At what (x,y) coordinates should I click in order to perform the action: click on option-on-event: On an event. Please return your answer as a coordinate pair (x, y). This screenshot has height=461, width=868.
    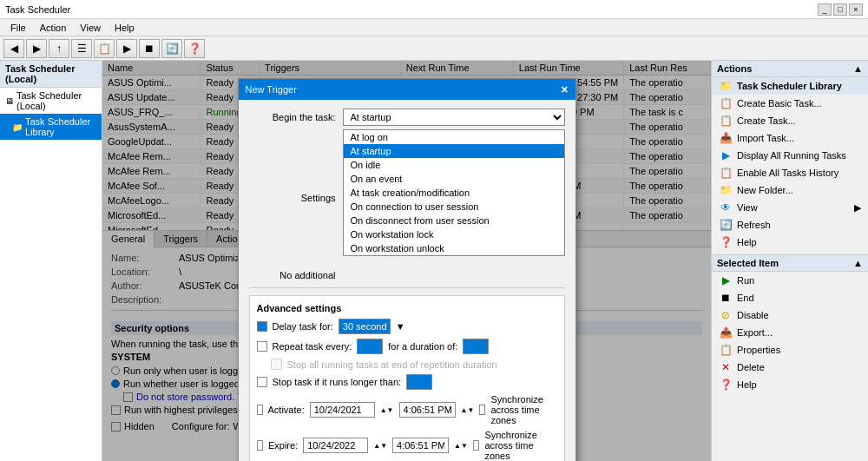
    Looking at the image, I should click on (454, 179).